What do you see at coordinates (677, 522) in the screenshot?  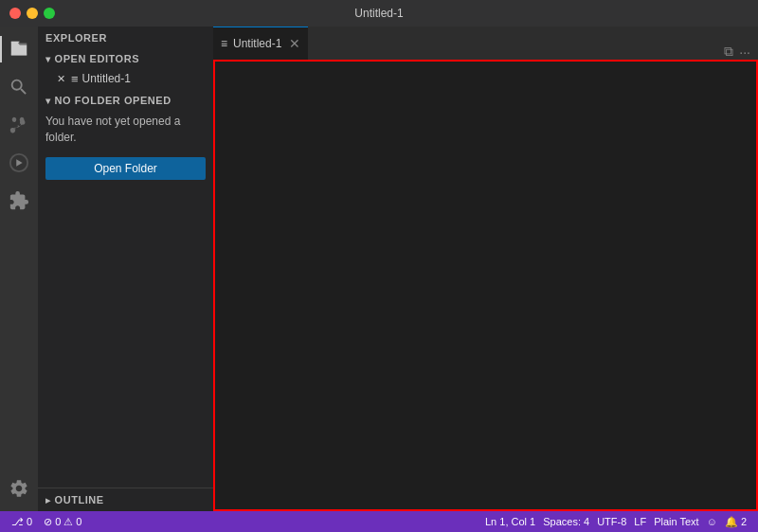 I see `language-mode-status: Plain Text` at bounding box center [677, 522].